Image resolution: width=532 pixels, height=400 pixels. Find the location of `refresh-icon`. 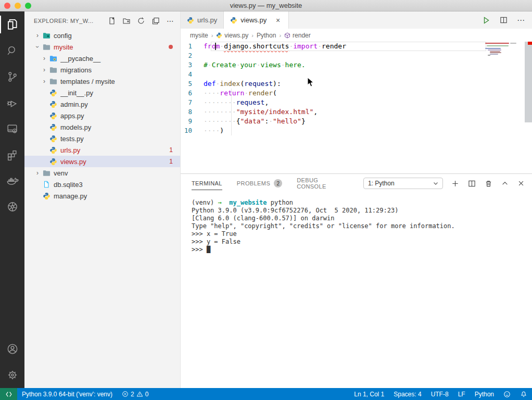

refresh-icon is located at coordinates (141, 21).